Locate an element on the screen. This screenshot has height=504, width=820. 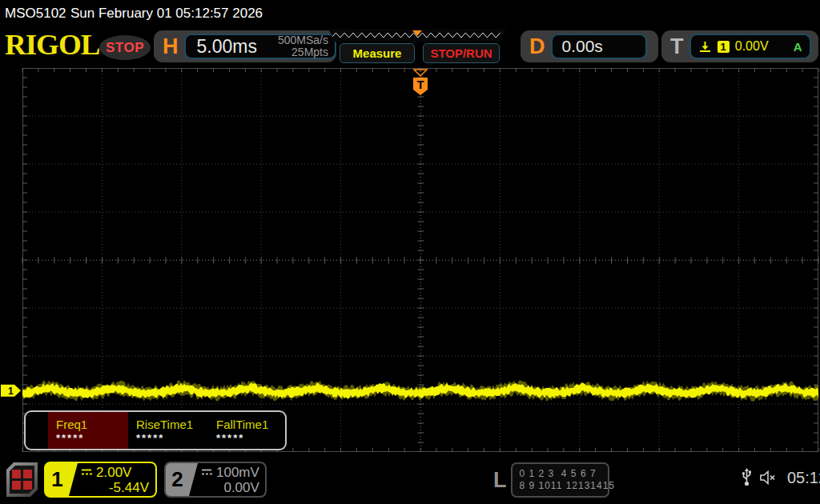
status-icons: 05:12 is located at coordinates (781, 478).